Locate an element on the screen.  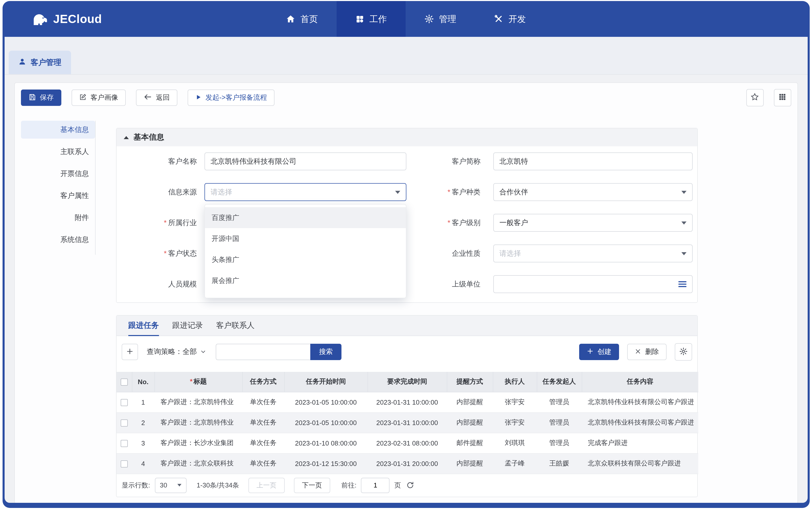
tab-follow-tasks: 跟进任务 is located at coordinates (144, 325).